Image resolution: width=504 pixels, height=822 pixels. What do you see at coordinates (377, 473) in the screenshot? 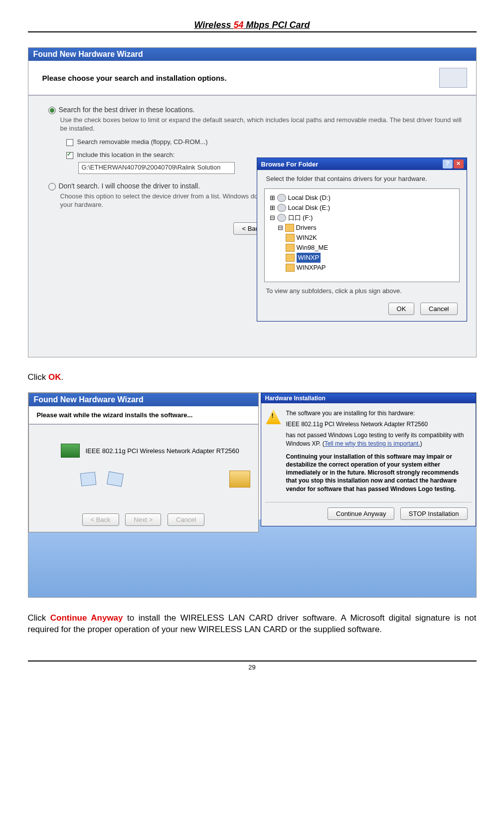
I see `hw-warning-bold: Continuing your installation of this sof…` at bounding box center [377, 473].